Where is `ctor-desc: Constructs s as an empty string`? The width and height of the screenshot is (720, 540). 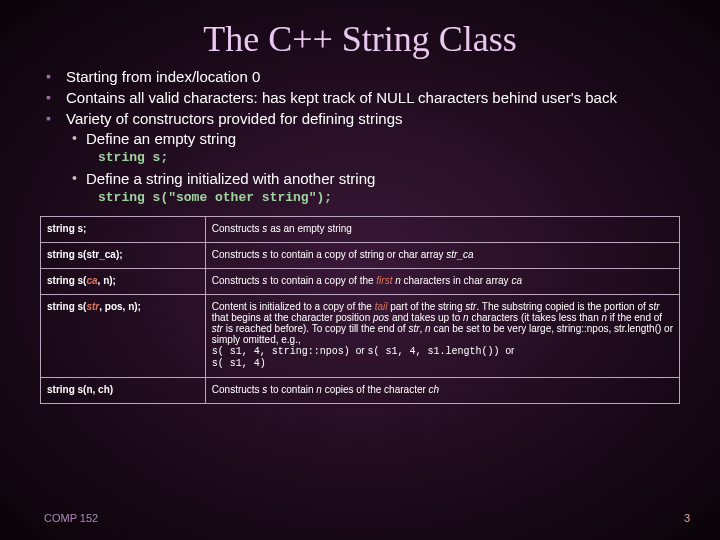
ctor-desc: Constructs s as an empty string is located at coordinates (442, 230).